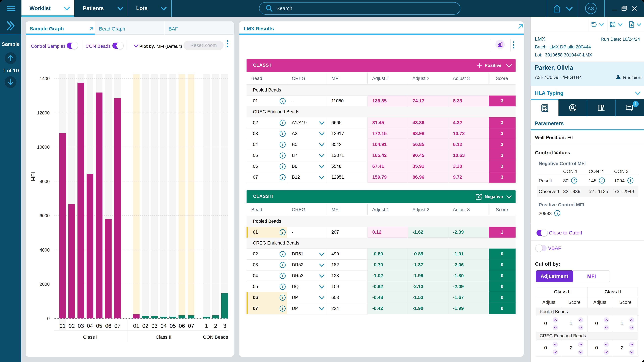 This screenshot has width=644, height=362. I want to click on svg-text: 6000, so click(44, 216).